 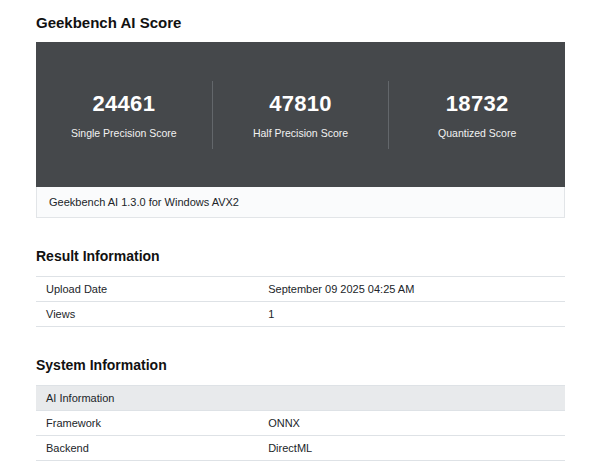 I want to click on system-information-heading: System Information, so click(x=300, y=365).